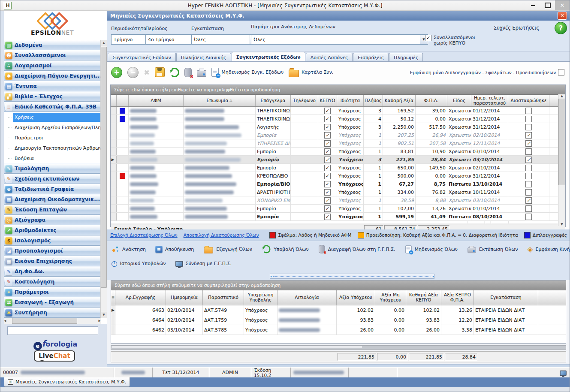 The width and height of the screenshot is (570, 392). What do you see at coordinates (52, 251) in the screenshot?
I see `sidebar-item: ◪Προϋπολογισμοί` at bounding box center [52, 251].